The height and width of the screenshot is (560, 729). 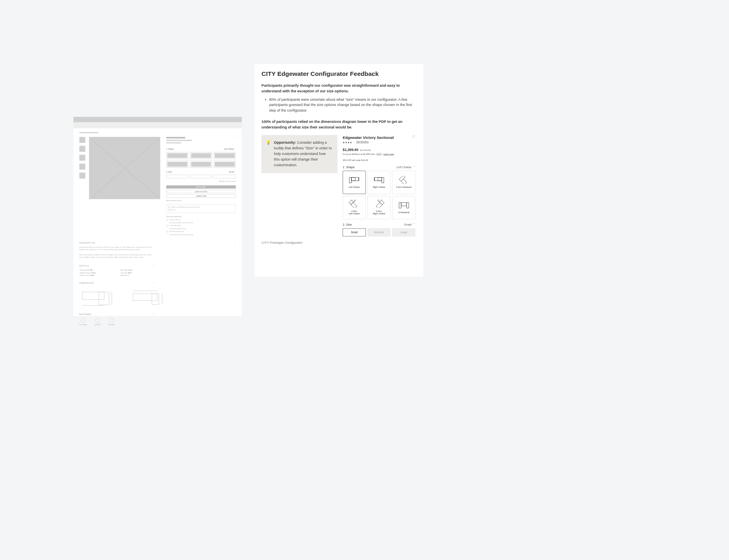 I want to click on wf-price-line, so click(x=174, y=143).